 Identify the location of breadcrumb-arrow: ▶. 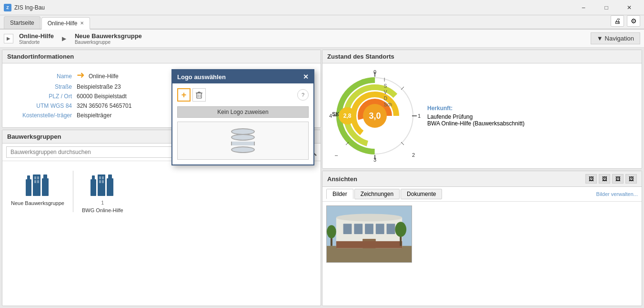
(64, 39).